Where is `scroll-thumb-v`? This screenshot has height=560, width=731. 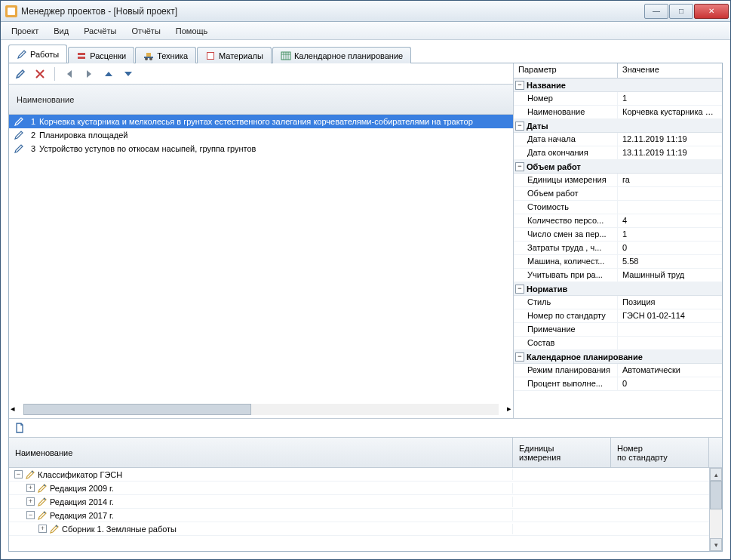 scroll-thumb-v is located at coordinates (716, 495).